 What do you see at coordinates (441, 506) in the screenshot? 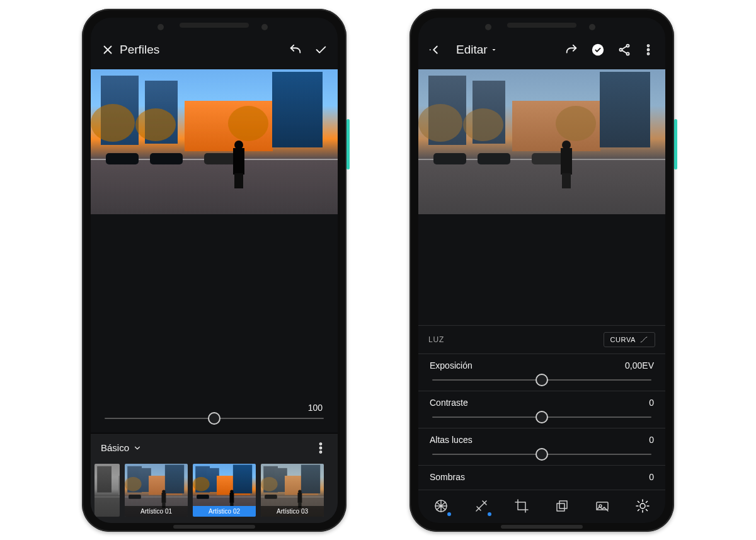
I see `tool-profiles-icon` at bounding box center [441, 506].